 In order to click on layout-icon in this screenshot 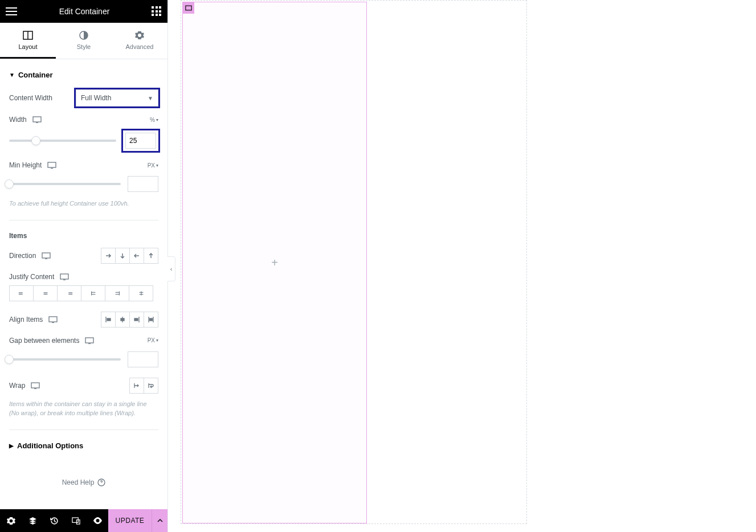, I will do `click(28, 35)`.